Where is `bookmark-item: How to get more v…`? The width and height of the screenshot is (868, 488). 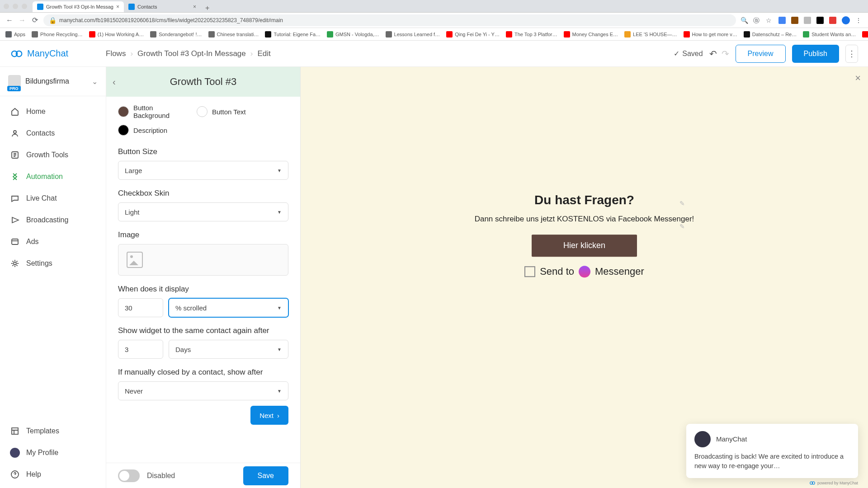 bookmark-item: How to get more v… is located at coordinates (711, 34).